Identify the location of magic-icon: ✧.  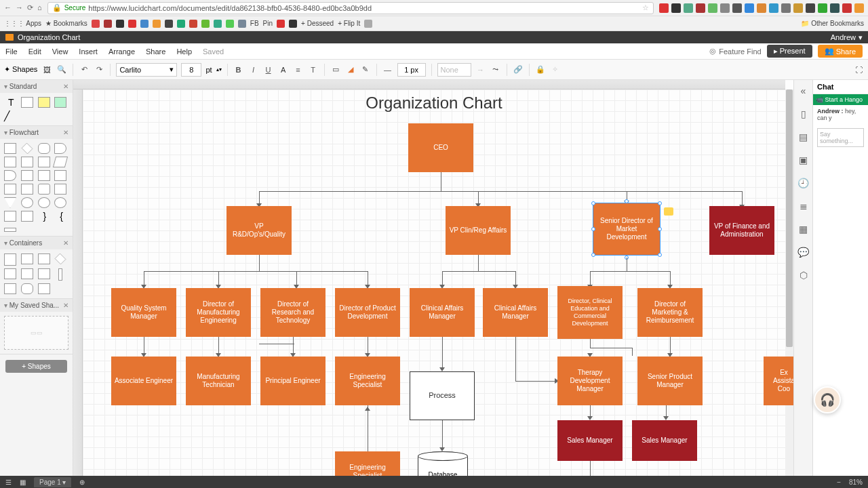
(555, 70).